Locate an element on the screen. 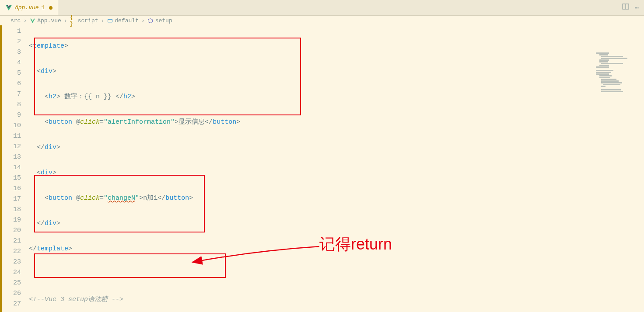  line-number: 18 is located at coordinates (11, 210).